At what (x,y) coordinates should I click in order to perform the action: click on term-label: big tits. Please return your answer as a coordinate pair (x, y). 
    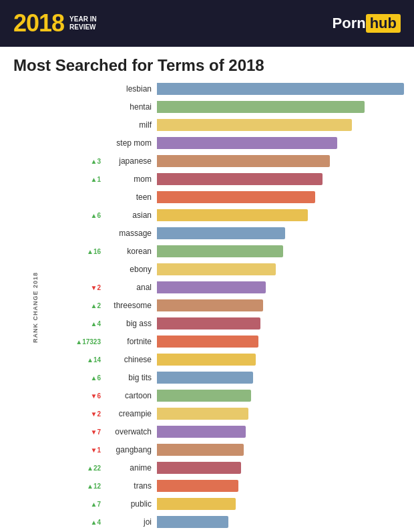
    Looking at the image, I should click on (130, 378).